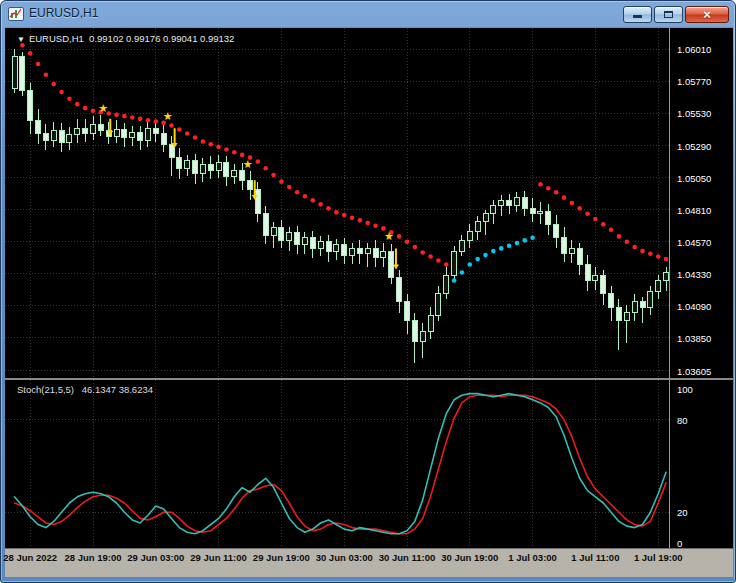 This screenshot has width=736, height=583. I want to click on time-axis-label: 1 Jul 19:00, so click(658, 558).